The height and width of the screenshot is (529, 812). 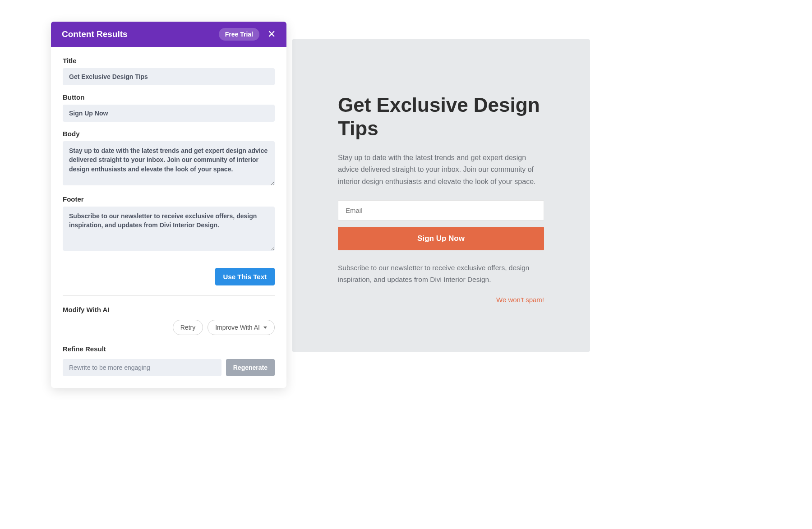 I want to click on footer-textarea: Subscribe to our newsletter to receive e…, so click(x=169, y=229).